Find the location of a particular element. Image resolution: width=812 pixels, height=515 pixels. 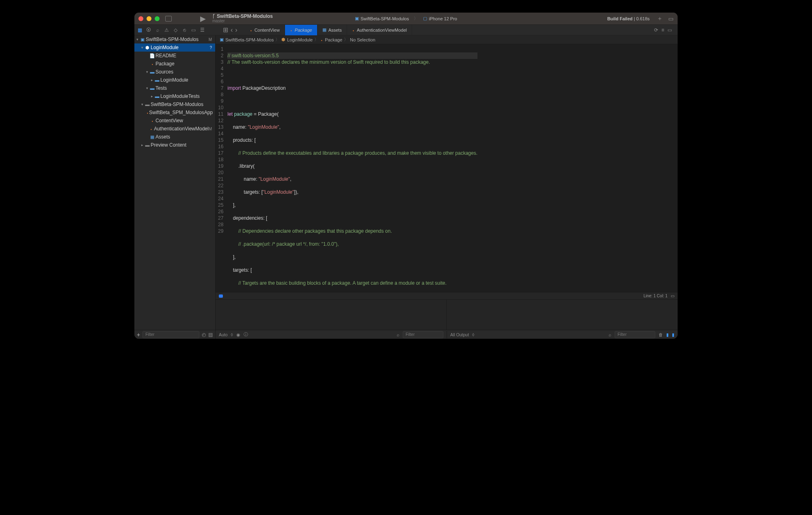

review-icon: ⟳ is located at coordinates (656, 30).